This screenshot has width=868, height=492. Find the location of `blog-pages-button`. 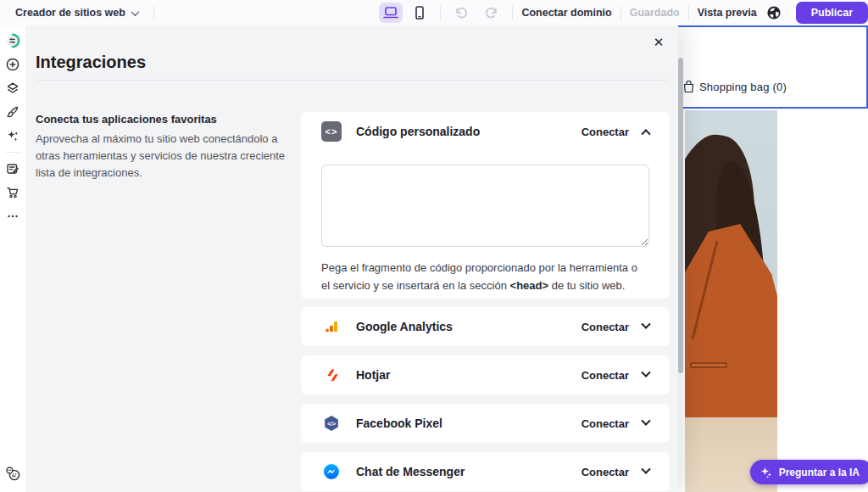

blog-pages-button is located at coordinates (13, 169).